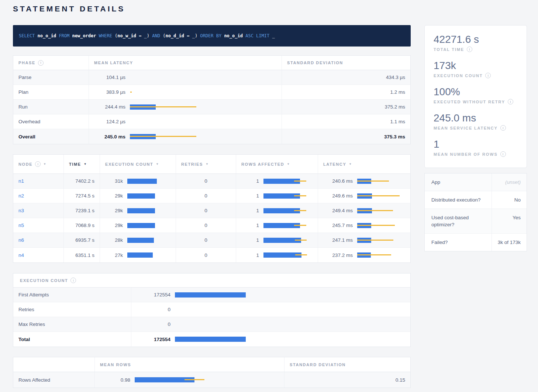 This screenshot has width=538, height=392. Describe the element at coordinates (212, 36) in the screenshot. I see `sql-token: ORDER BY` at that location.